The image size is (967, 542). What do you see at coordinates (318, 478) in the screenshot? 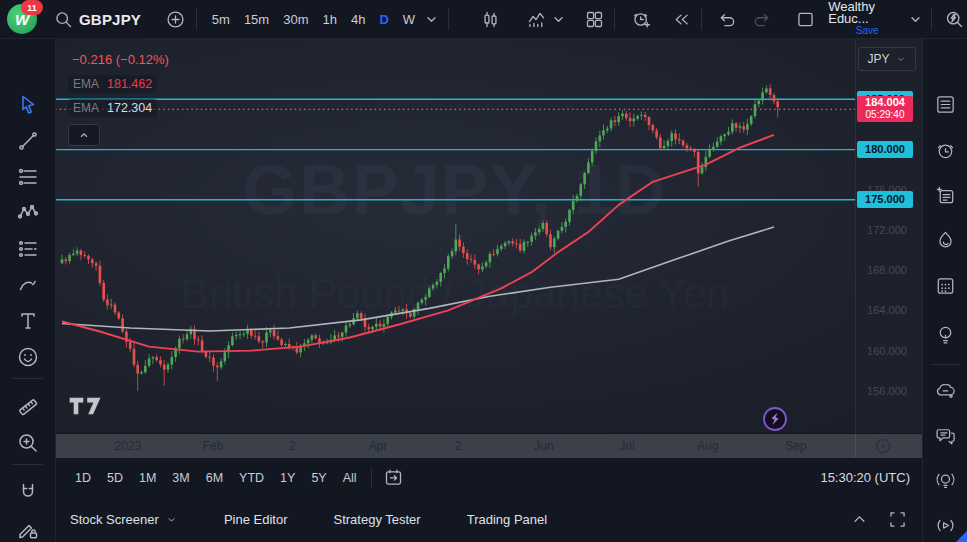
I see `range-button-5Y: 5Y` at bounding box center [318, 478].